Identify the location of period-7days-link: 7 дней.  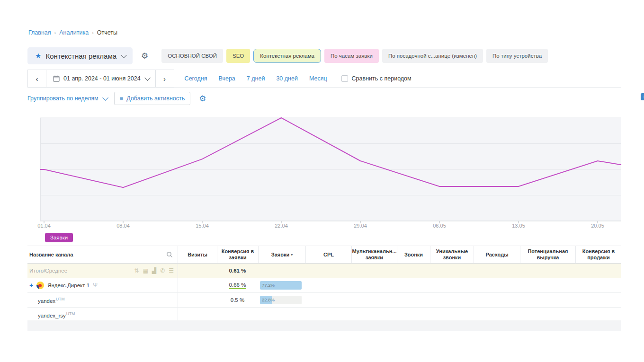
(256, 79).